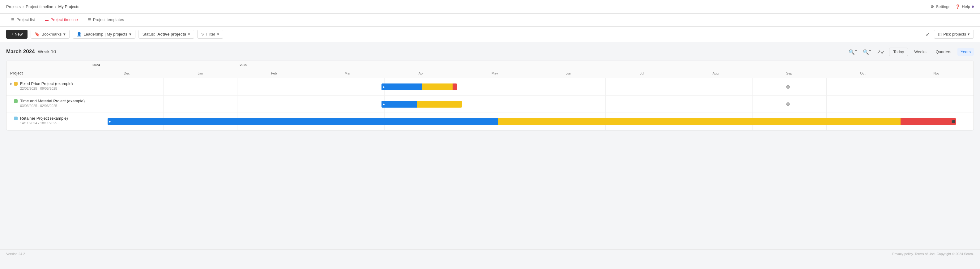 The height and width of the screenshot is (269, 980). Describe the element at coordinates (44, 118) in the screenshot. I see `project-name-3: Retainer Project (example)` at that location.